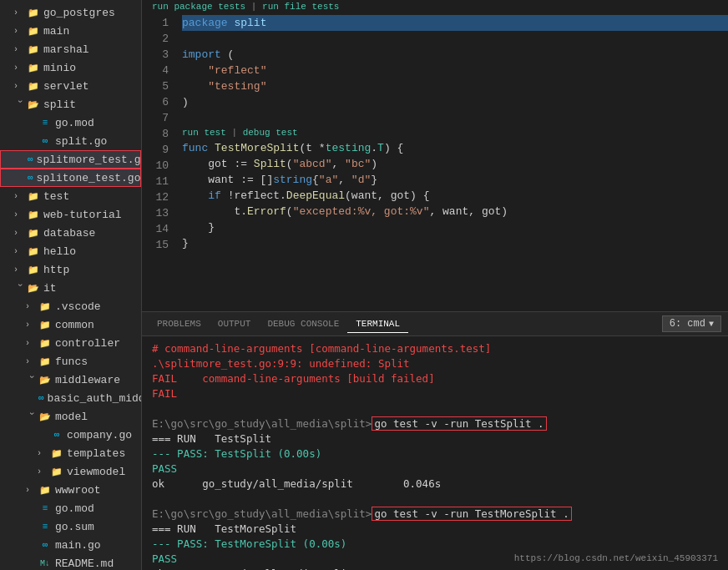 The image size is (728, 570). Describe the element at coordinates (435, 349) in the screenshot. I see `terminal-line: # command-line-arguments [command-line-a…` at that location.